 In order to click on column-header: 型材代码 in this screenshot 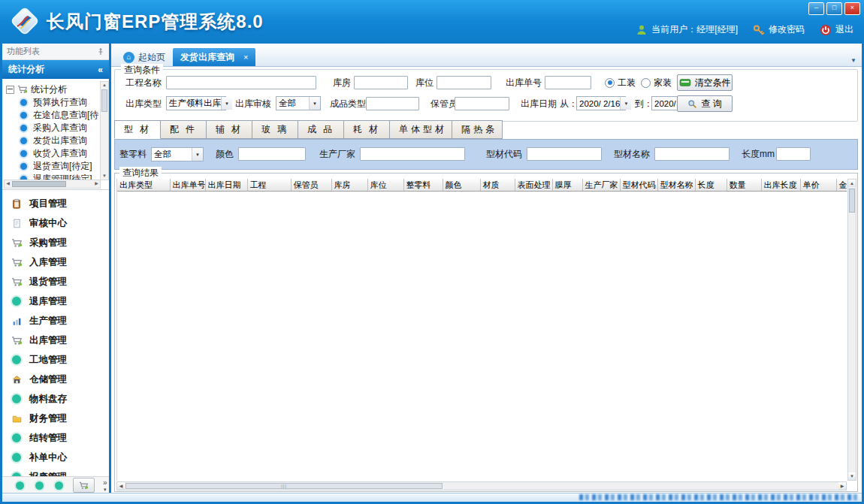, I will do `click(639, 185)`.